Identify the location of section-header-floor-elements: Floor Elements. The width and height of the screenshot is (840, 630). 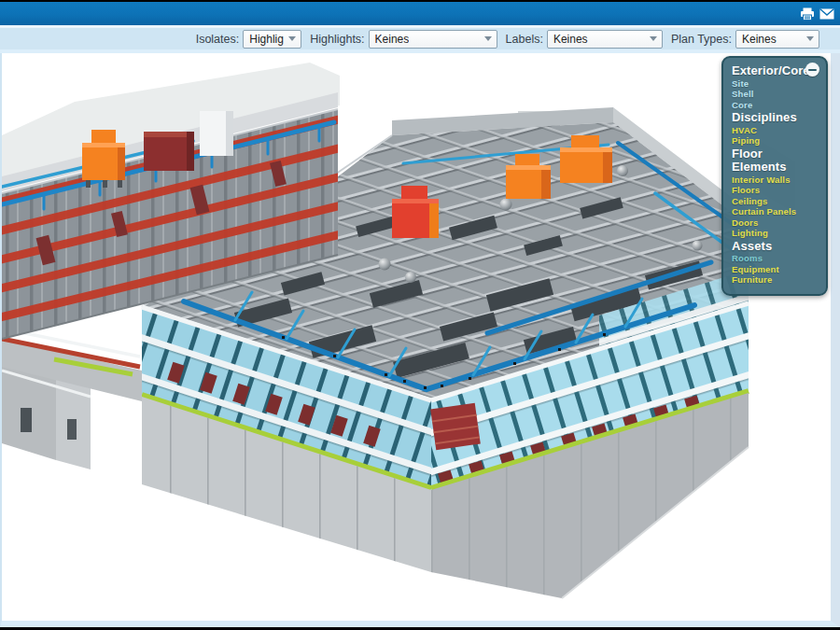
(775, 161).